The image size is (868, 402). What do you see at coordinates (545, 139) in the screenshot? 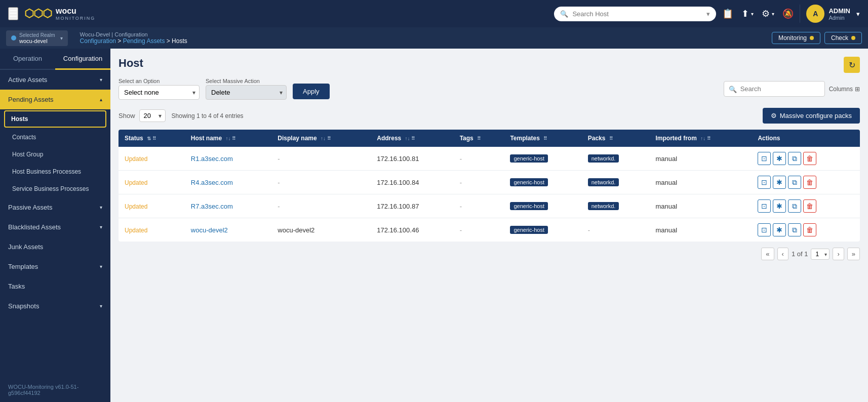
I see `templates-sort: ⠿` at bounding box center [545, 139].